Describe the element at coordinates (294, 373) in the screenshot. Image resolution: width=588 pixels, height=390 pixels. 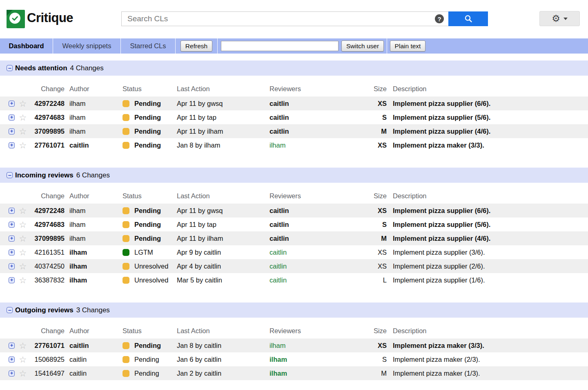
I see `table-row: ☆ 15416497 caitlin Pending Jan 2 by cait…` at that location.